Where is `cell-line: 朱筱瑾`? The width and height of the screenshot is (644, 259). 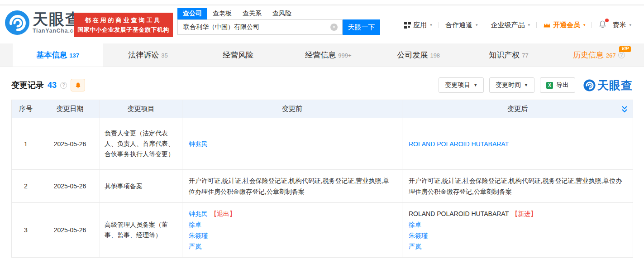
cell-line: 朱筱瑾 is located at coordinates (292, 235).